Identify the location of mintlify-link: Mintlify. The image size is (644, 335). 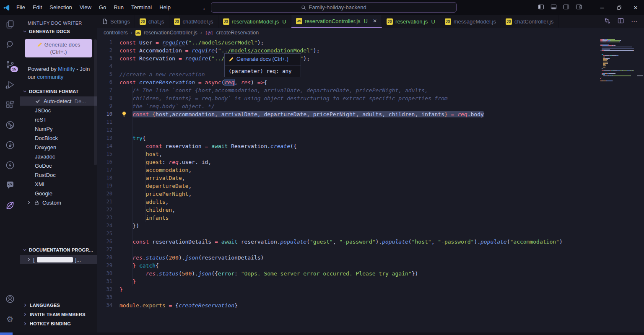
(66, 69).